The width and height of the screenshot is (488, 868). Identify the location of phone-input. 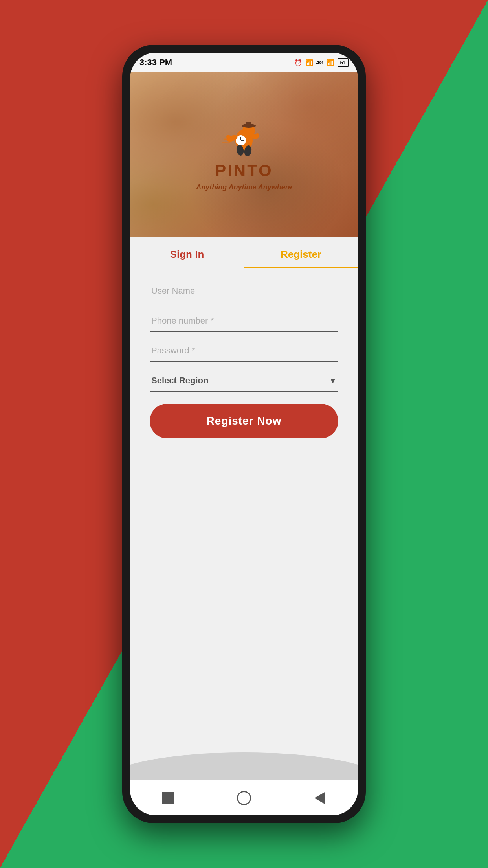
(244, 321).